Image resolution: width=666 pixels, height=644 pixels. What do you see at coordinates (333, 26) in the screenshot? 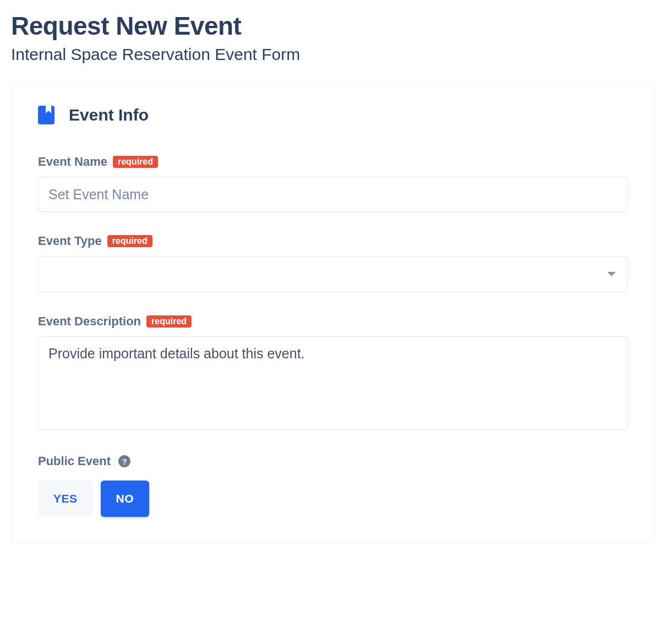
I see `page-title: Request New Event` at bounding box center [333, 26].